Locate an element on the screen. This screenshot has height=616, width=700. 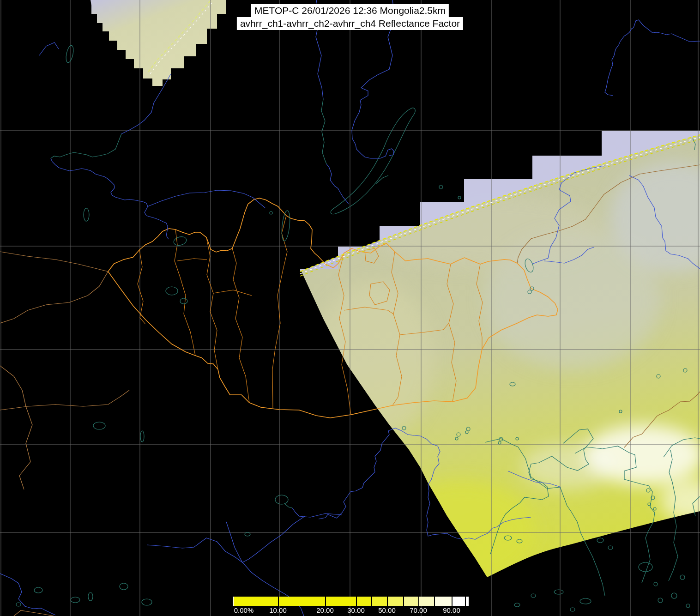
colorbar-tick-label: 50.00 is located at coordinates (387, 610).